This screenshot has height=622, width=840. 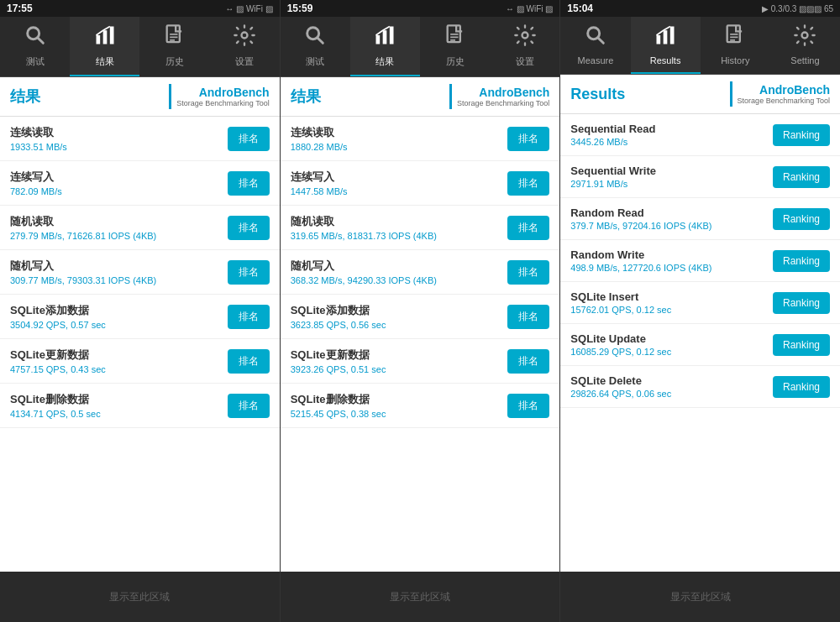 I want to click on page-title: 结果, so click(x=306, y=97).